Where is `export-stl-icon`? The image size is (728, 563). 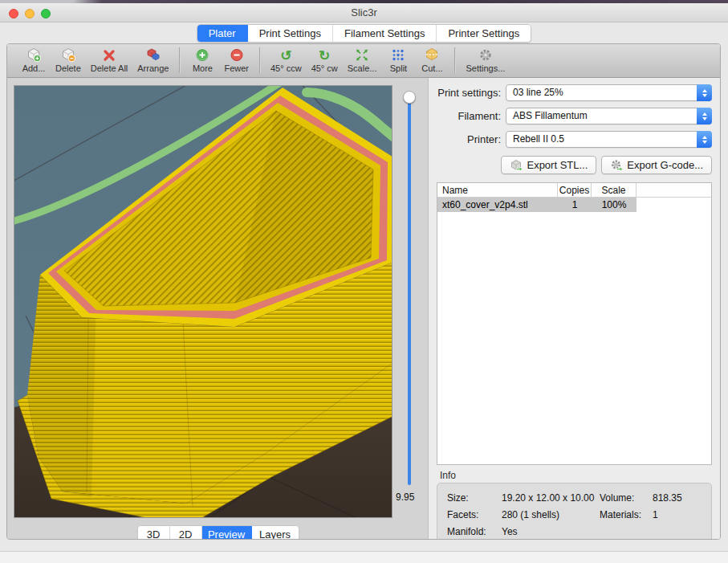
export-stl-icon is located at coordinates (516, 165).